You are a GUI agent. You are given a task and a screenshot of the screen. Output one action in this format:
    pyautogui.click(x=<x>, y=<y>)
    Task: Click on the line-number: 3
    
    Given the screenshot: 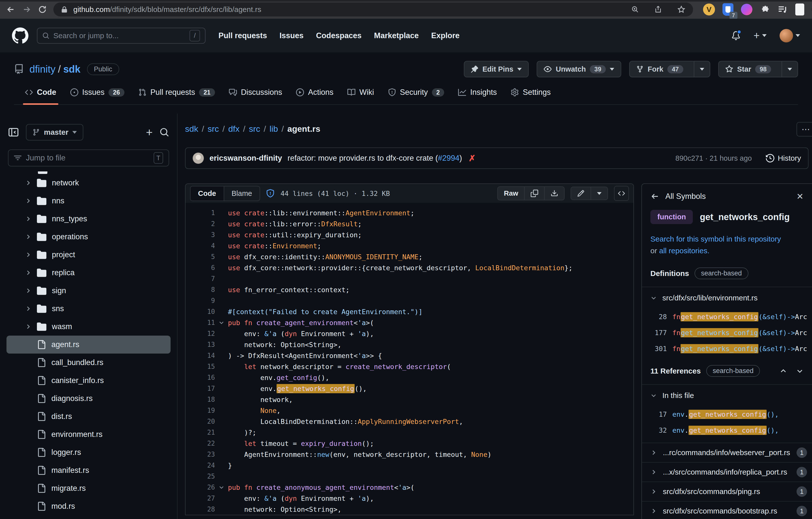 What is the action you would take?
    pyautogui.click(x=200, y=235)
    